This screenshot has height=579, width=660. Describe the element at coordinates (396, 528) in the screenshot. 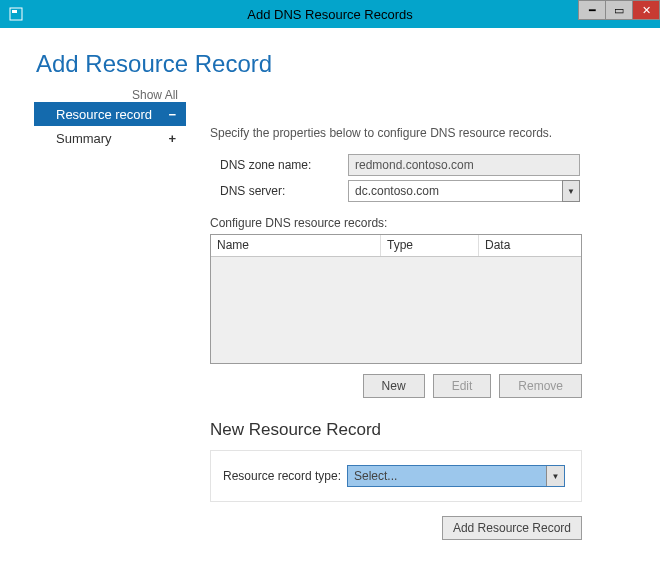

I see `footer-buttons: Add Resource Record` at that location.